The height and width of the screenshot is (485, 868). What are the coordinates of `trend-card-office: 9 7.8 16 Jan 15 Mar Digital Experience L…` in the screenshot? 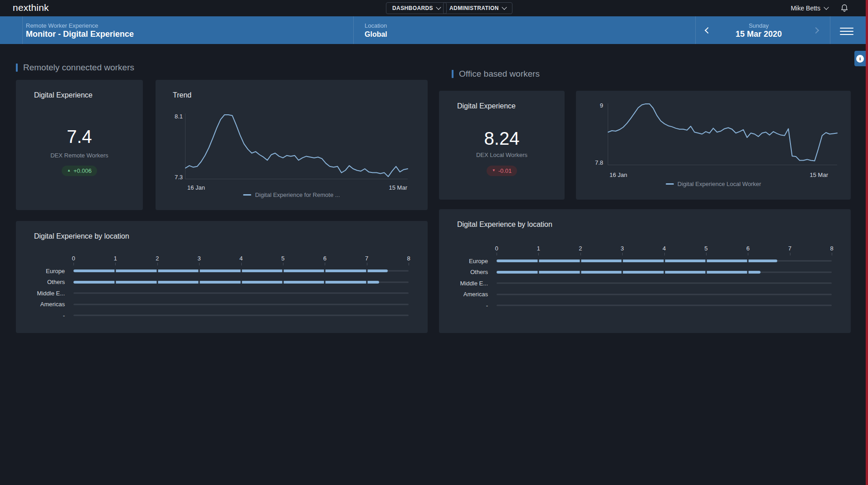 It's located at (713, 145).